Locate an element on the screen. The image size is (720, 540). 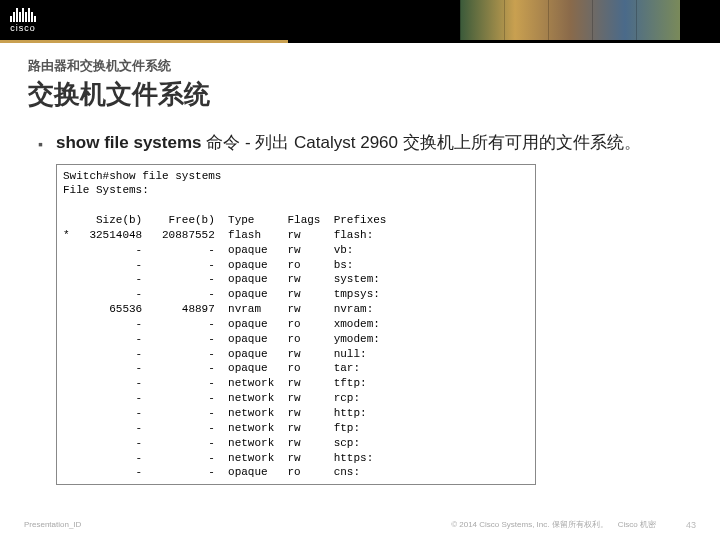
terminal-prompt-line: Switch#show file systems is located at coordinates (296, 176).